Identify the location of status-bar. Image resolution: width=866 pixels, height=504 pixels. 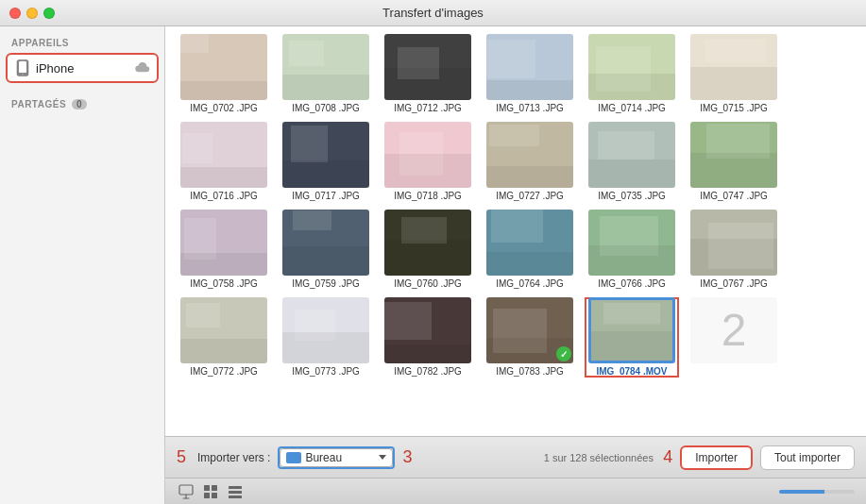
(516, 491).